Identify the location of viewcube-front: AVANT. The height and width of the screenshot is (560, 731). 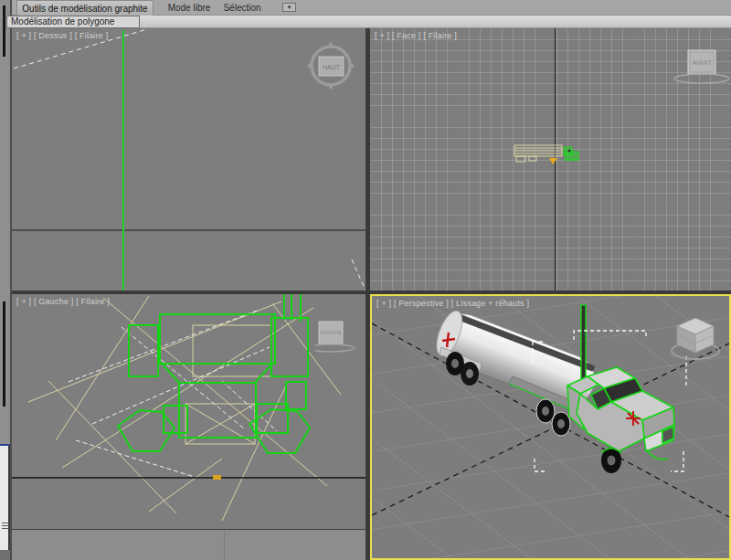
(702, 68).